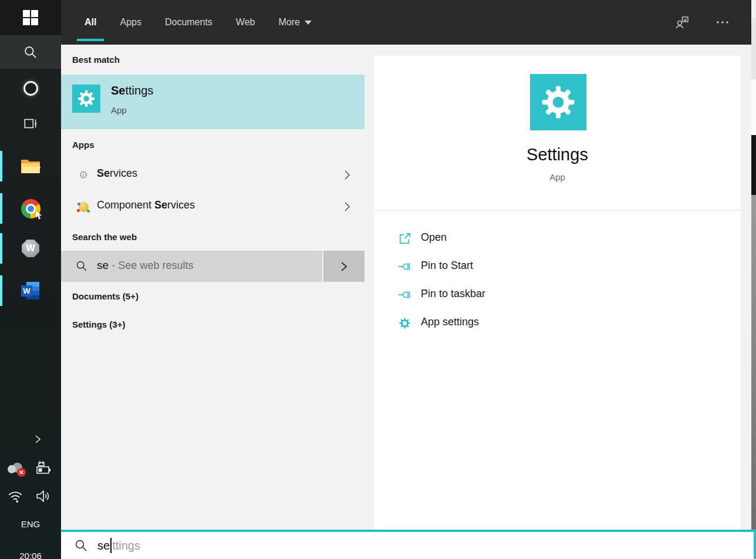 This screenshot has height=559, width=756. What do you see at coordinates (406, 22) in the screenshot?
I see `search-filter-bar: All Apps Documents Web More` at bounding box center [406, 22].